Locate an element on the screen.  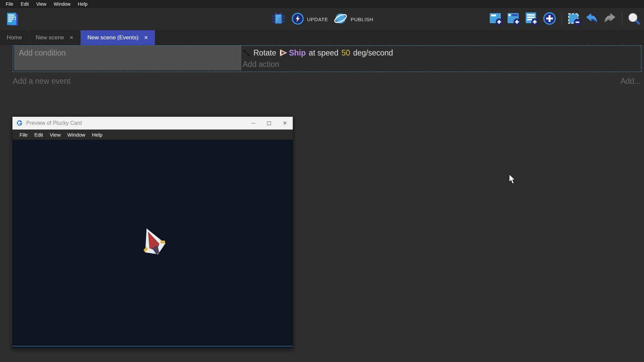
event-actions-panel: Rotate Ship at speed 50 d is located at coordinates (441, 59).